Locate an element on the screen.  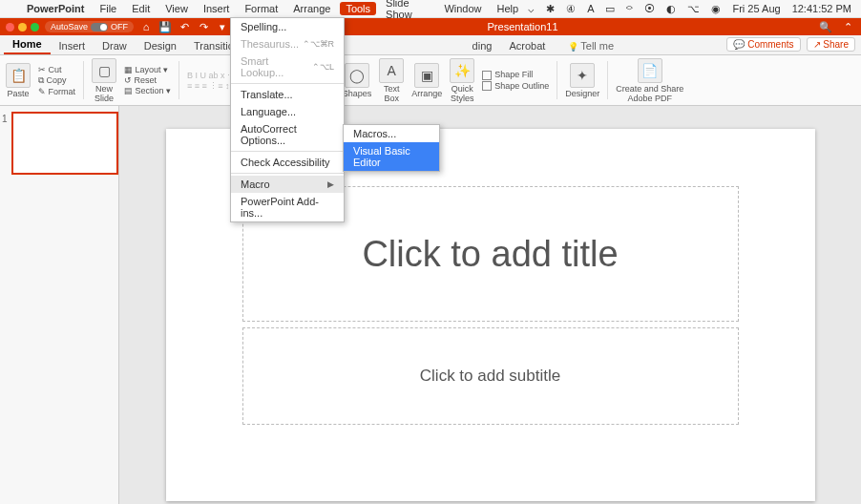
comments-button: 💬 Comments is located at coordinates (764, 44).